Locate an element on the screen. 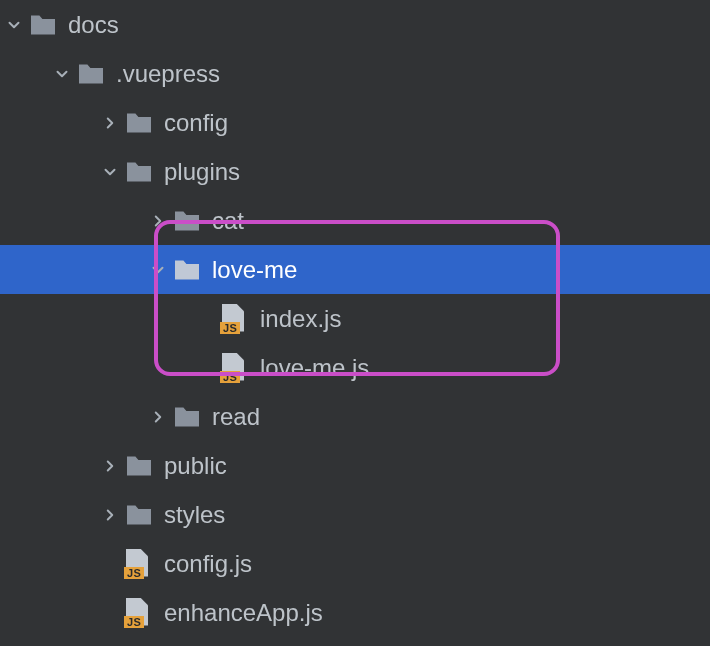 The image size is (710, 646). tree-row-plugins: plugins is located at coordinates (355, 172).